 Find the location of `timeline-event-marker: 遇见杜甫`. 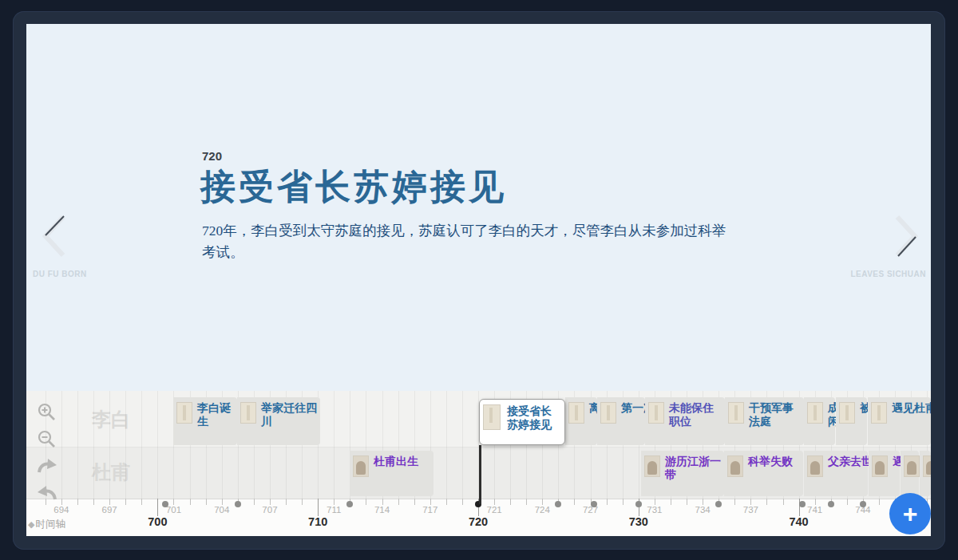

timeline-event-marker: 遇见杜甫 is located at coordinates (899, 421).